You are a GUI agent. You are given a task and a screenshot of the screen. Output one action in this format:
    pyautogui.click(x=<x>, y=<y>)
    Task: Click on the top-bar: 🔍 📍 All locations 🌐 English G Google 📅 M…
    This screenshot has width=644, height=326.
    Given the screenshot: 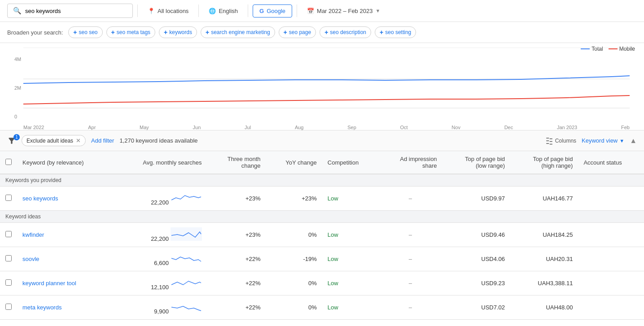 What is the action you would take?
    pyautogui.click(x=322, y=11)
    